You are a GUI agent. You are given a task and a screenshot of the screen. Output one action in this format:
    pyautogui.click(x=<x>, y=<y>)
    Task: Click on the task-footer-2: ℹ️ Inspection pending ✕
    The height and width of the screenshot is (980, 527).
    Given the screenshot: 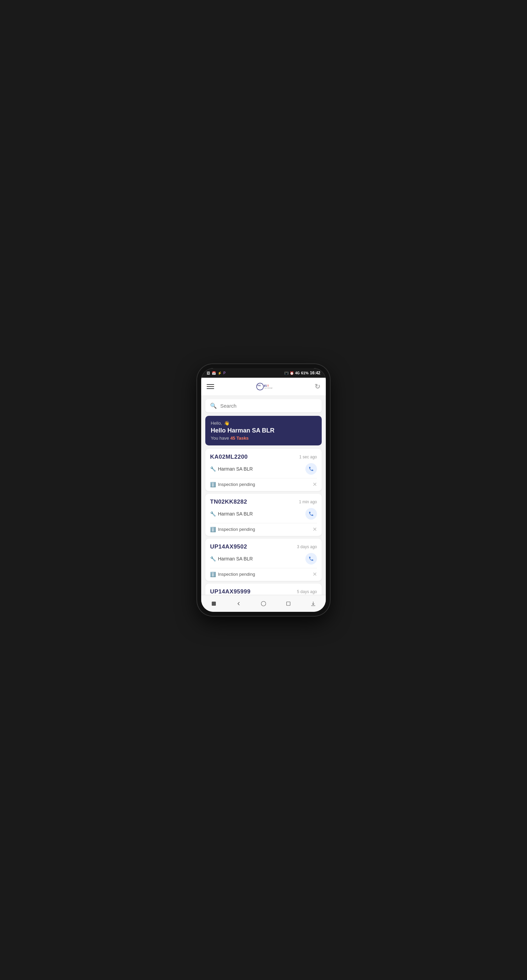 What is the action you would take?
    pyautogui.click(x=263, y=573)
    